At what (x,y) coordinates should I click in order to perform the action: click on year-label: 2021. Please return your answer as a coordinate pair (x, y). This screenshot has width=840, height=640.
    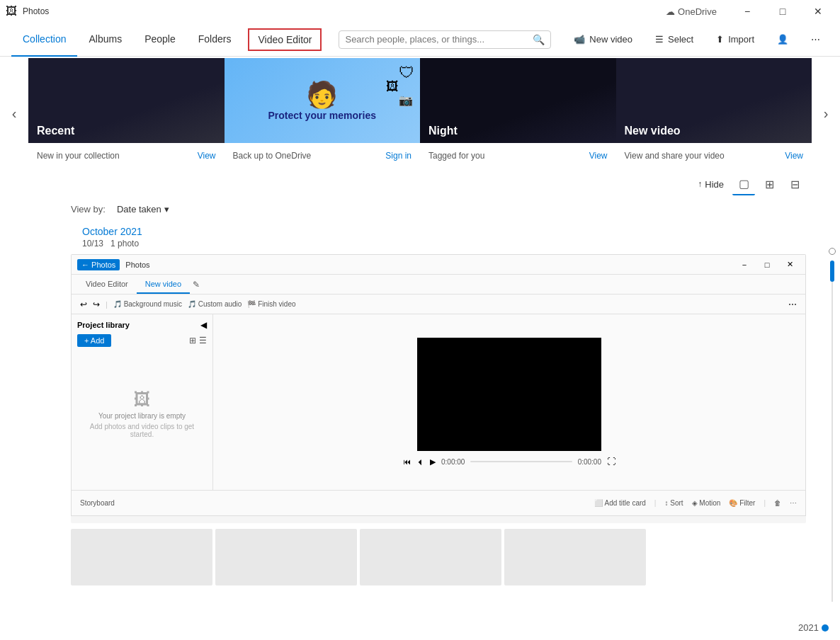
    Looking at the image, I should click on (813, 627).